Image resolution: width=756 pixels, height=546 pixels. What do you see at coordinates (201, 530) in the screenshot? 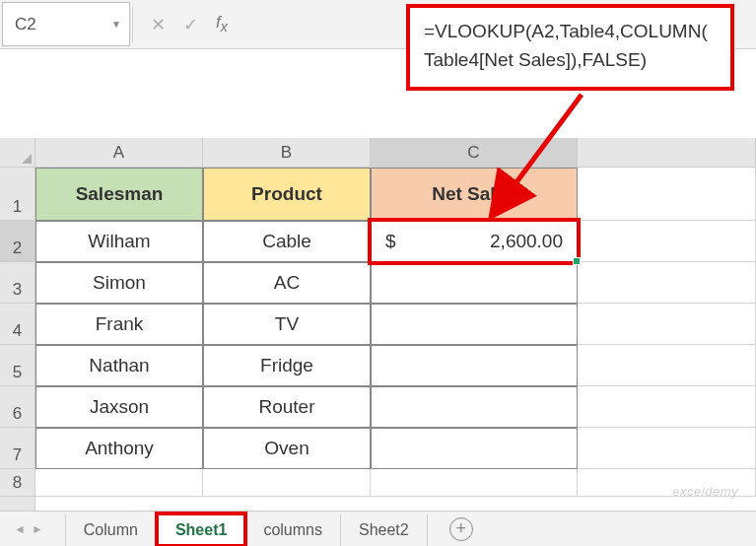
I see `tab-sheet1: Sheet1` at bounding box center [201, 530].